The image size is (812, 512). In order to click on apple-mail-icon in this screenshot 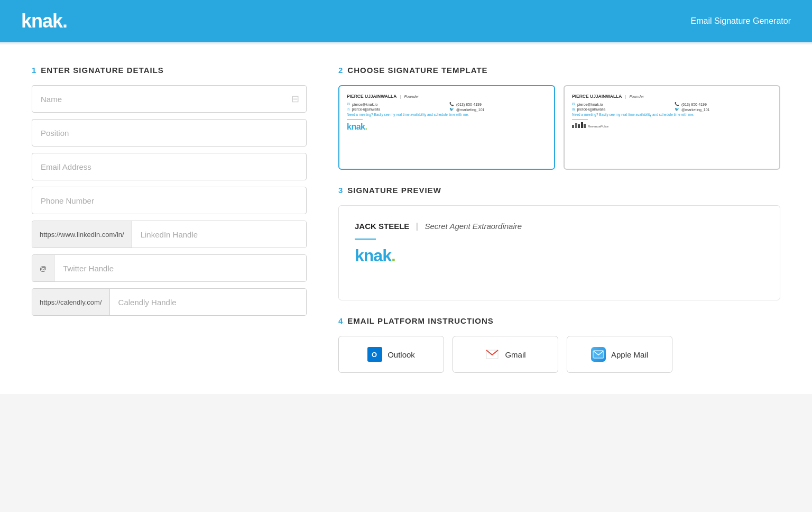, I will do `click(598, 354)`.